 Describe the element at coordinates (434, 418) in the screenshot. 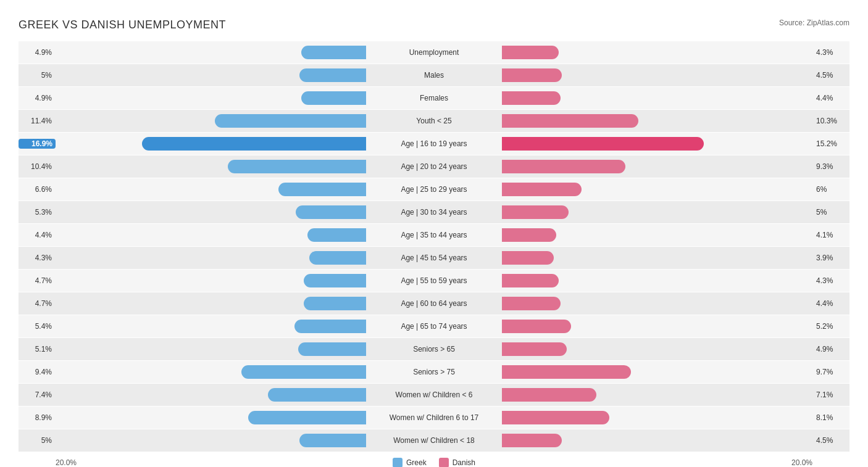

I see `bar-row-wrapper: 8.9% Women w/ Children 6 to 17 8.1%` at that location.